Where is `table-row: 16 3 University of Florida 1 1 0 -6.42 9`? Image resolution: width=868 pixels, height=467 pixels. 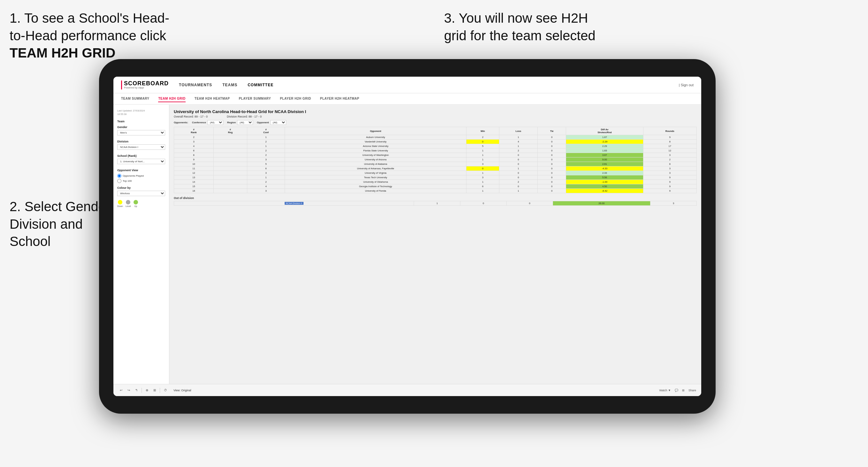
table-row: 16 3 University of Florida 1 1 0 -6.42 9 is located at coordinates (435, 191).